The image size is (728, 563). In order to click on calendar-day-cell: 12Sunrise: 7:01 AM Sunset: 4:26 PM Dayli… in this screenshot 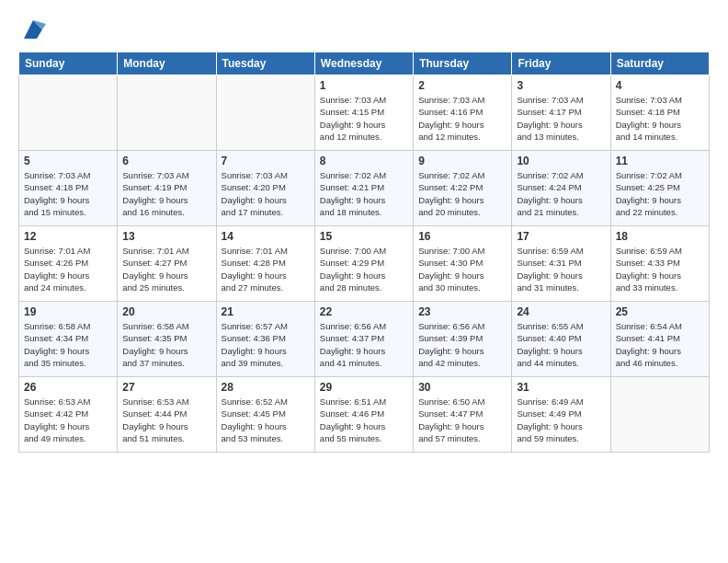, I will do `click(68, 264)`.